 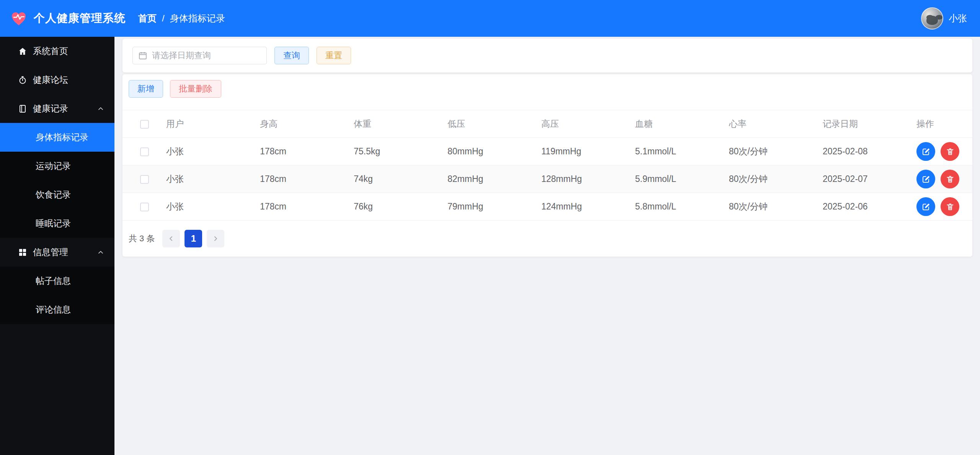 I want to click on app-logo: 个人健康管理系统, so click(x=63, y=18).